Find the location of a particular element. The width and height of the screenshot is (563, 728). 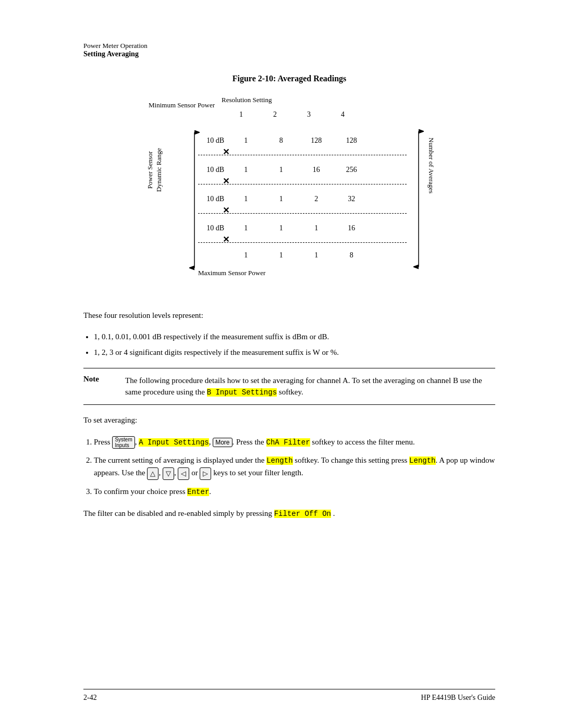

row-values-1: 1 1 16 256 is located at coordinates (299, 170).